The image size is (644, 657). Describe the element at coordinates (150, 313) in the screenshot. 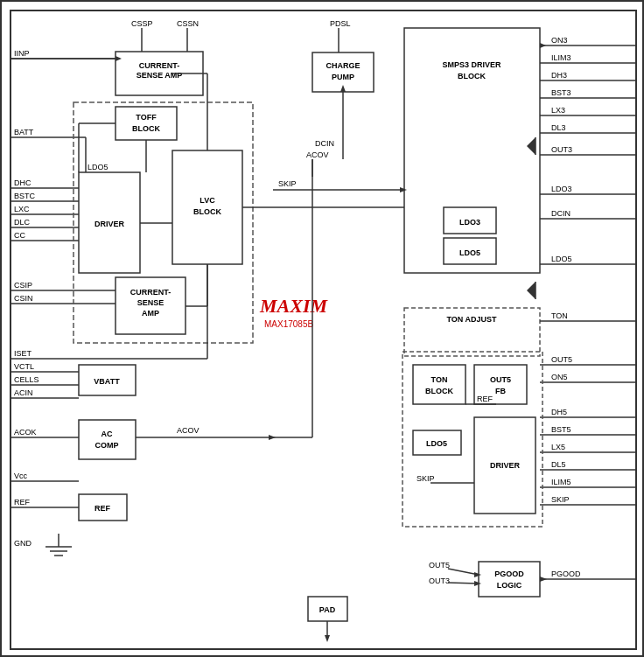

I see `svg-text: AMP` at that location.